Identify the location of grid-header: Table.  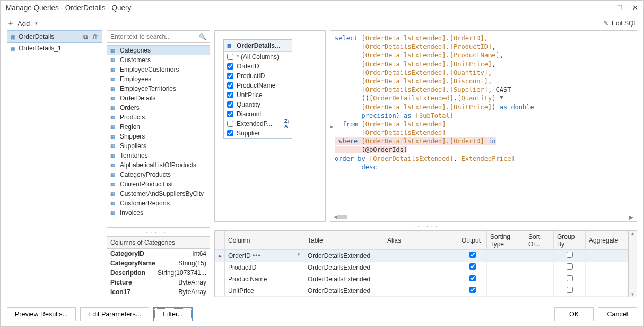
(344, 241).